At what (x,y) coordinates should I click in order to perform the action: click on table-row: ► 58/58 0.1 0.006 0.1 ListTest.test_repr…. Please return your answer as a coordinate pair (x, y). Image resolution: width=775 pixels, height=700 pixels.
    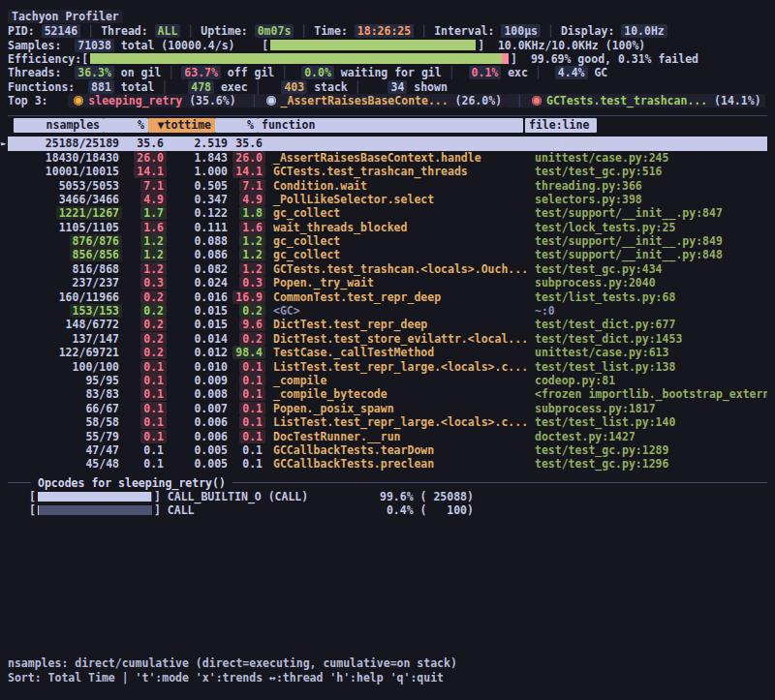
    Looking at the image, I should click on (388, 422).